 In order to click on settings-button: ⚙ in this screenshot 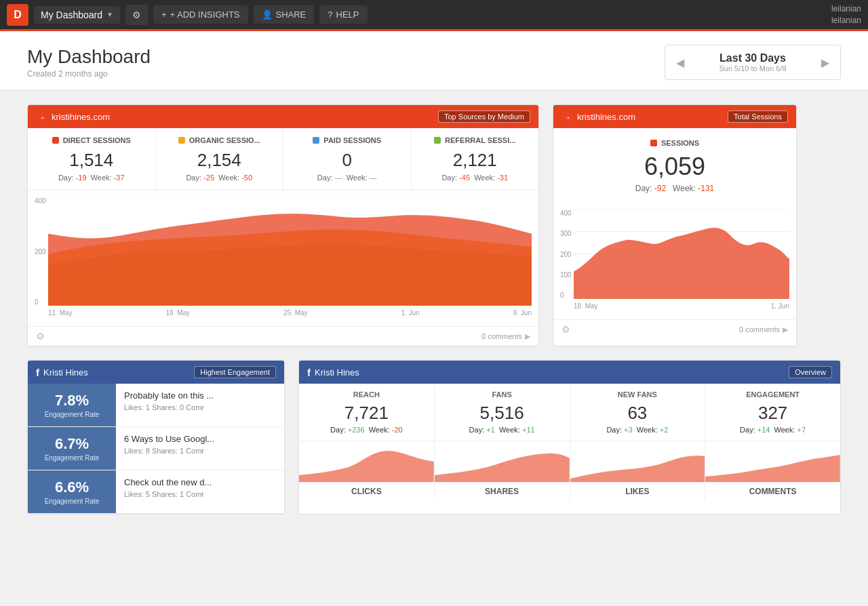, I will do `click(137, 15)`.